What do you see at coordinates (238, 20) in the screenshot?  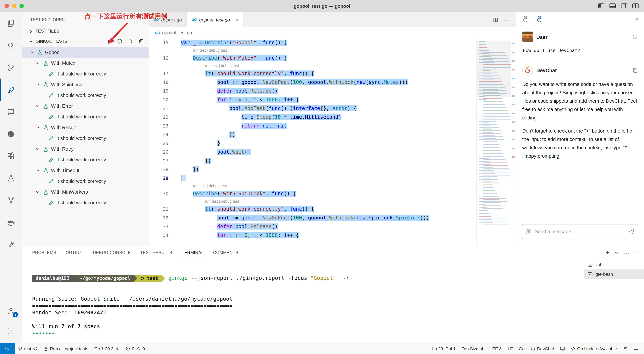 I see `close-tab-icon: ×` at bounding box center [238, 20].